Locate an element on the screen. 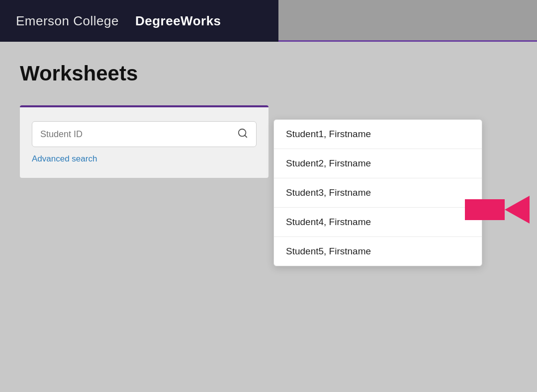 Image resolution: width=537 pixels, height=392 pixels. dropdown-item: Student4, Firstname is located at coordinates (378, 223).